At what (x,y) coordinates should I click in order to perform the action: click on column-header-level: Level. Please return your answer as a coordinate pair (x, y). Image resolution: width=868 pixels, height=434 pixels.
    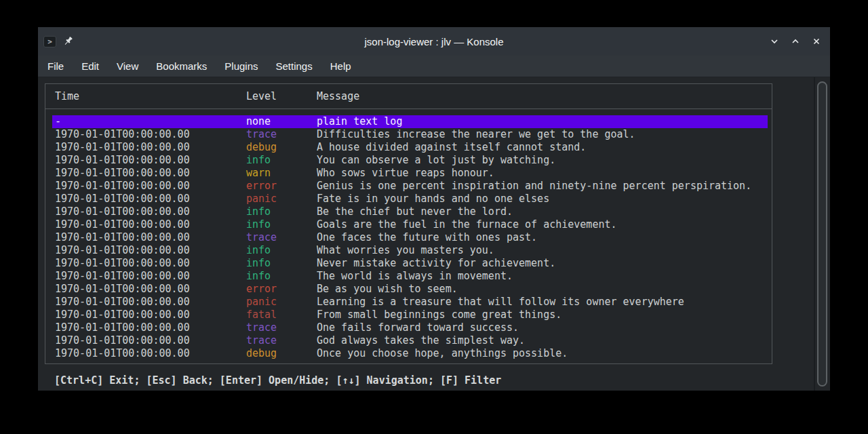
    Looking at the image, I should click on (281, 96).